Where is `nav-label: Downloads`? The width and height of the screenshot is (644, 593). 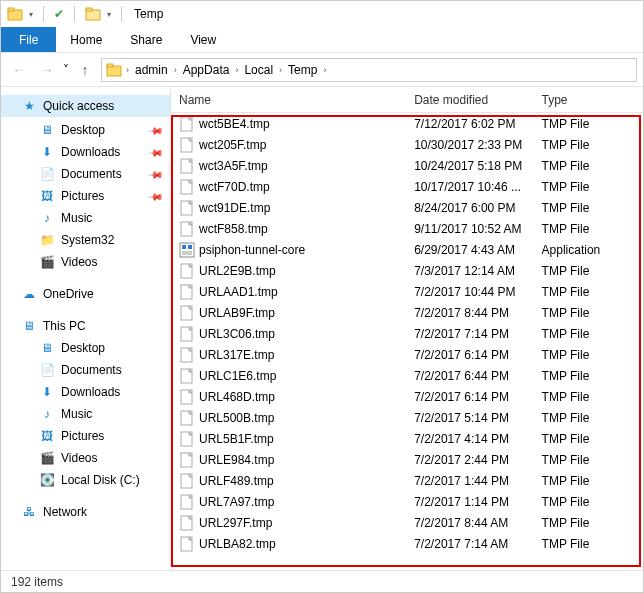
nav-label: Downloads is located at coordinates (90, 152).